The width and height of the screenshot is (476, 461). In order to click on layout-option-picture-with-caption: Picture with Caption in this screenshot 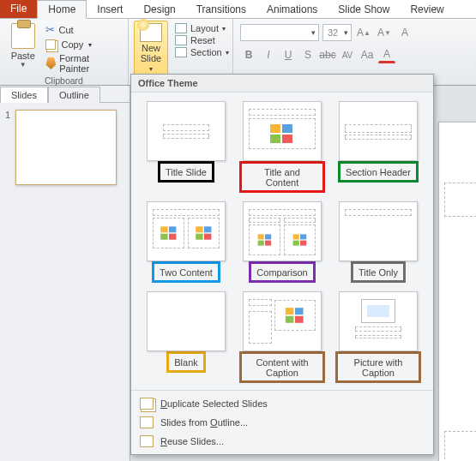, I will do `click(378, 338)`.